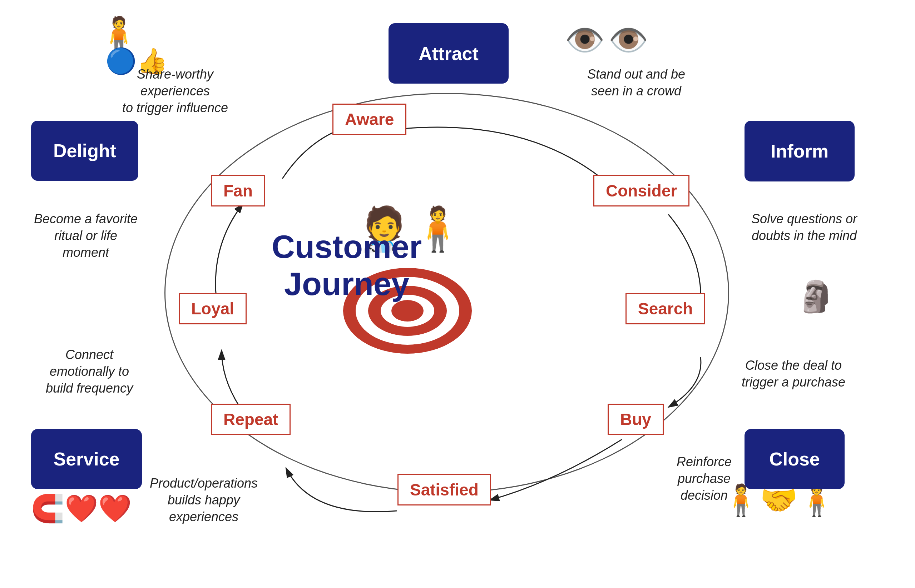 This screenshot has width=915, height=588. Describe the element at coordinates (666, 309) in the screenshot. I see `step-search: Search` at that location.